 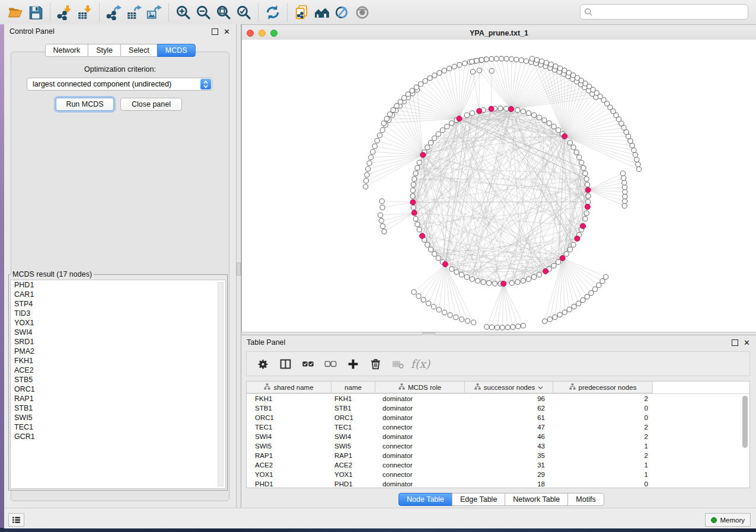 What do you see at coordinates (498, 475) in the screenshot?
I see `table-row: YOX1YOX1connector291` at bounding box center [498, 475].